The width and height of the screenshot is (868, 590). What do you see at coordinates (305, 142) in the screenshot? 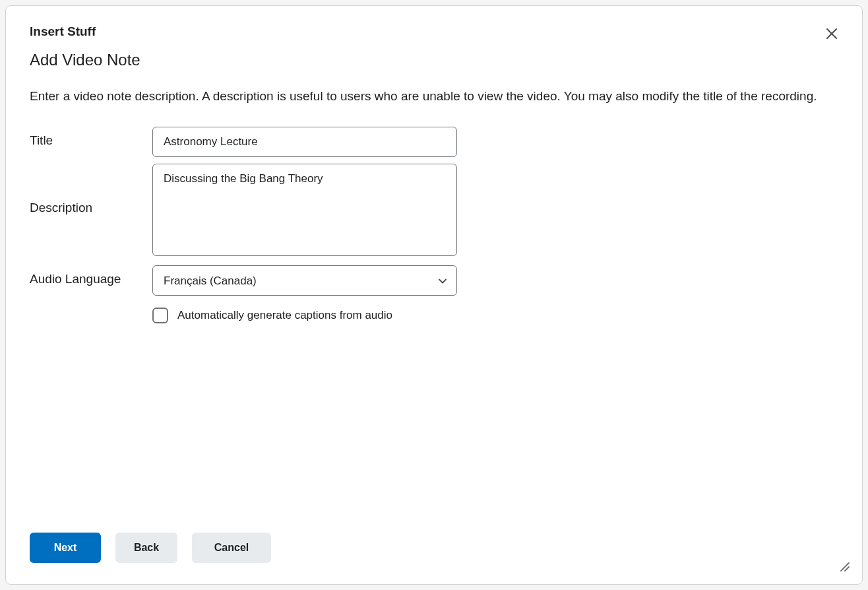
I see `title-input-wrap` at bounding box center [305, 142].